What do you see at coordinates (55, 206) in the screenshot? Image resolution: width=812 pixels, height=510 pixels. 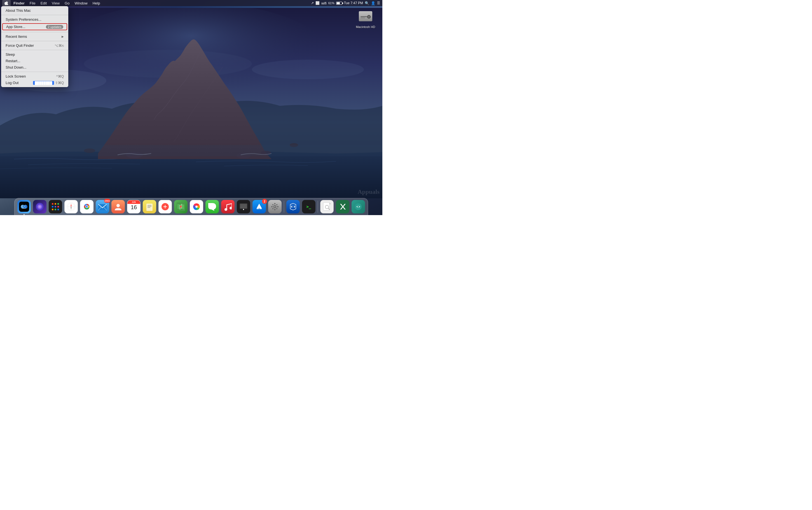 I see `dock-launchpad` at bounding box center [55, 206].